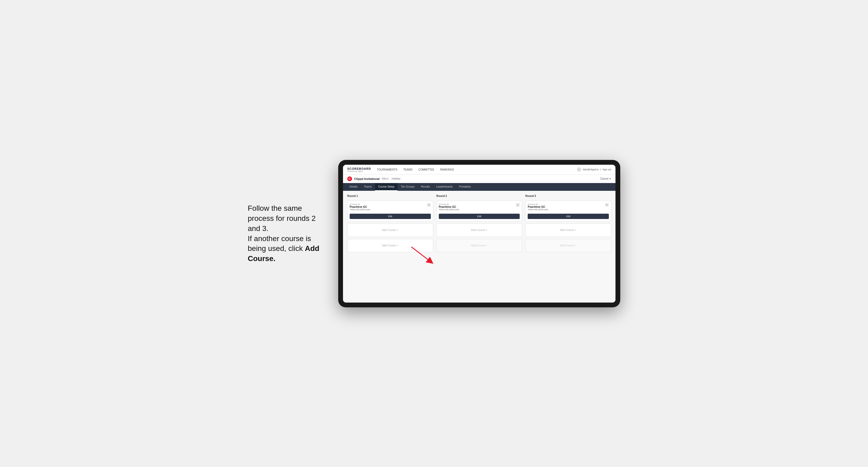 This screenshot has width=868, height=467. I want to click on nav-rankings: RANKINGS, so click(447, 170).